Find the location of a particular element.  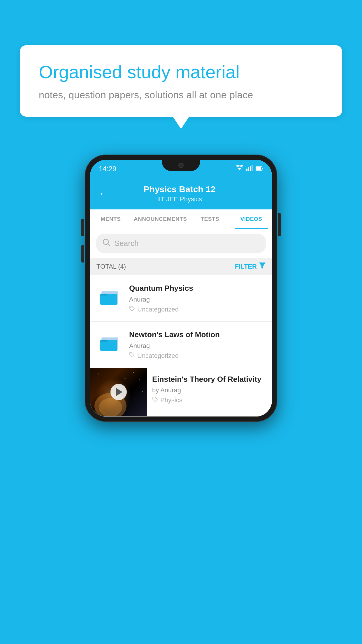

volume-up-button is located at coordinates (83, 254).